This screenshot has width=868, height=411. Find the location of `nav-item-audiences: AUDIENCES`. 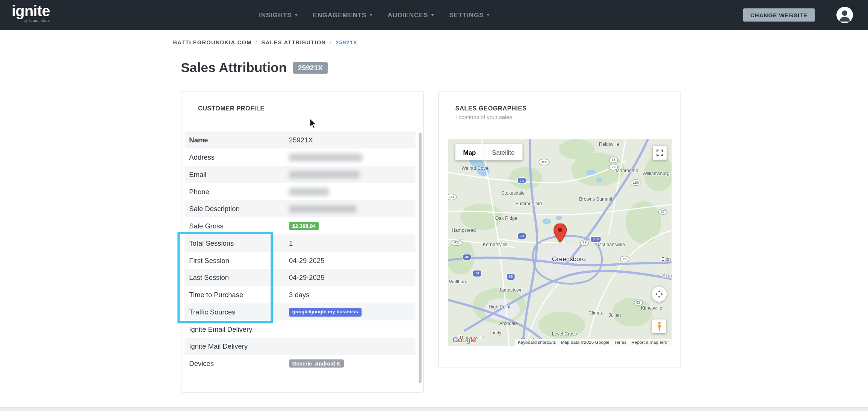

nav-item-audiences: AUDIENCES is located at coordinates (411, 15).